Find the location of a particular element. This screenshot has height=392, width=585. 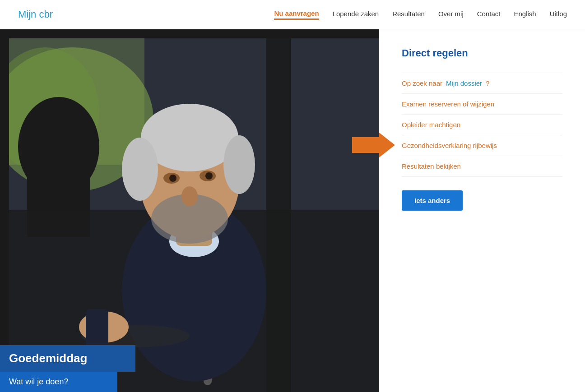

link-text-after: ? is located at coordinates (488, 83).